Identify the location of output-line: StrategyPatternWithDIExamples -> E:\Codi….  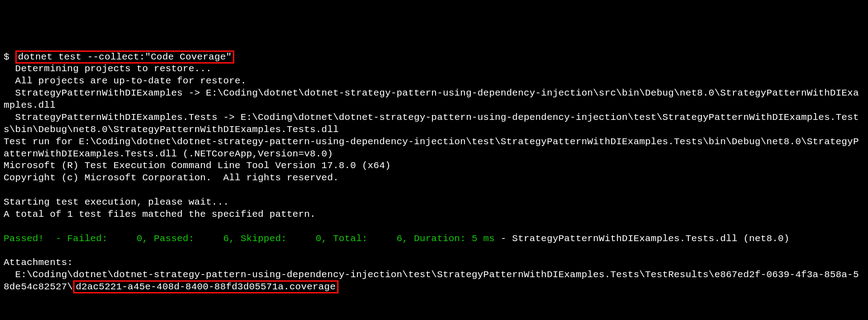
(434, 100).